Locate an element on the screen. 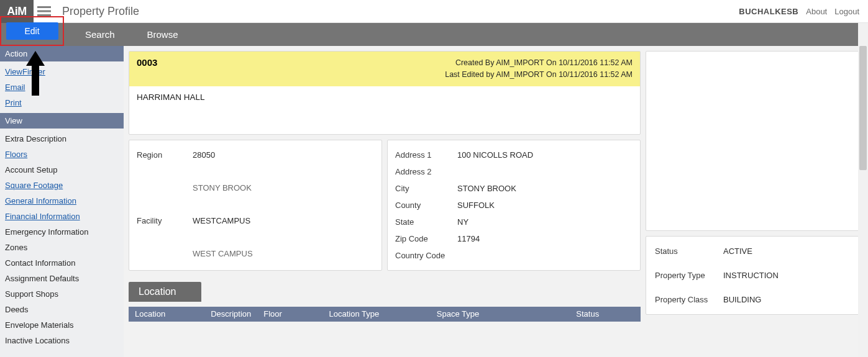 The height and width of the screenshot is (357, 868). sidebar-item-floors: Floors is located at coordinates (62, 154).